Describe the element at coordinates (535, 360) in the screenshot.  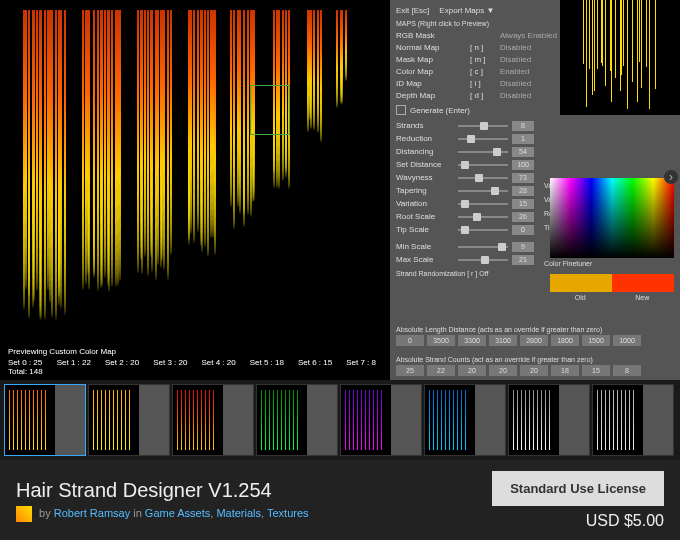
I see `abs-cnt-label: Absolute Strand Counts (act as an overri…` at that location.